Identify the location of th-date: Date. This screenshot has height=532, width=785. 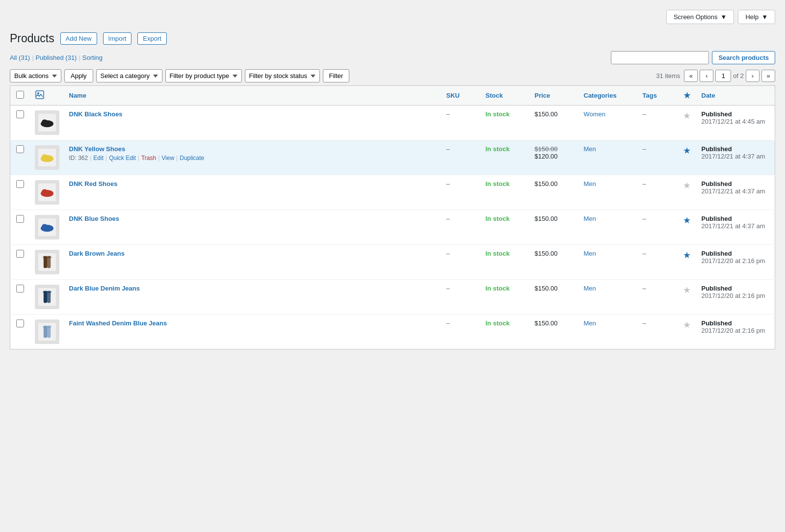
(736, 96).